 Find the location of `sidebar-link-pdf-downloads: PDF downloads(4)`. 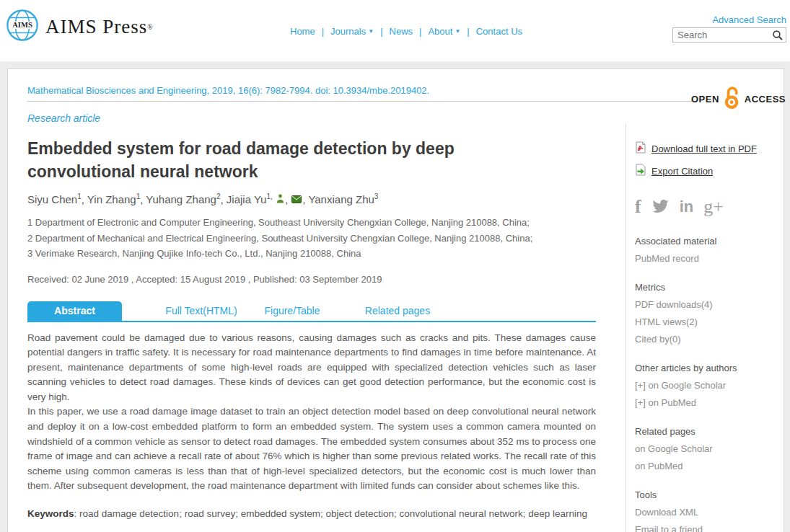

sidebar-link-pdf-downloads: PDF downloads(4) is located at coordinates (709, 304).